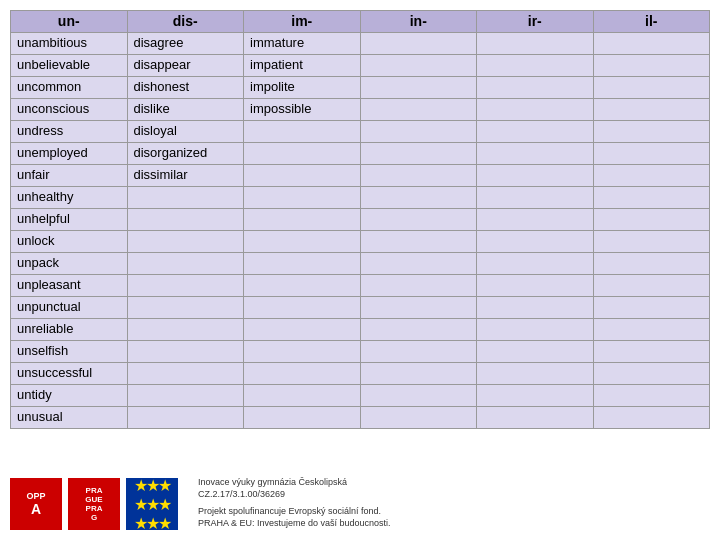 This screenshot has height=540, width=720. Describe the element at coordinates (360, 352) in the screenshot. I see `table-row: unselfish` at that location.